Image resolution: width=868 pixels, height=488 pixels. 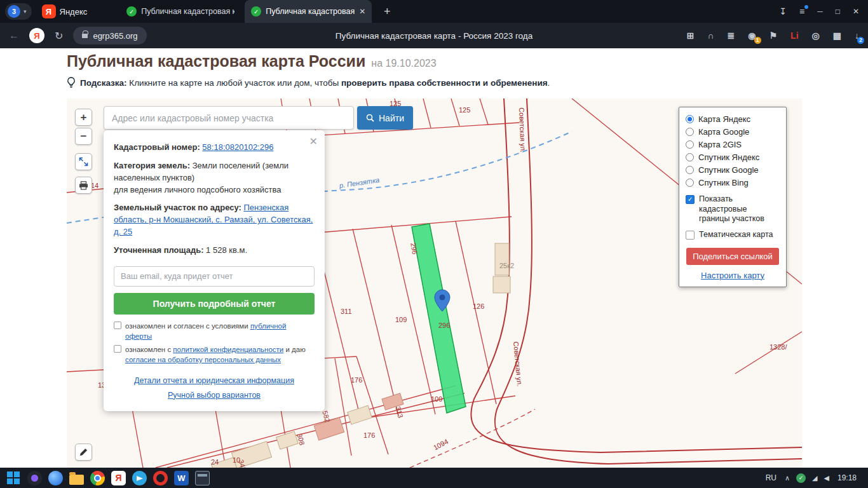 I want to click on headphones-icon: ∩, so click(x=710, y=36).